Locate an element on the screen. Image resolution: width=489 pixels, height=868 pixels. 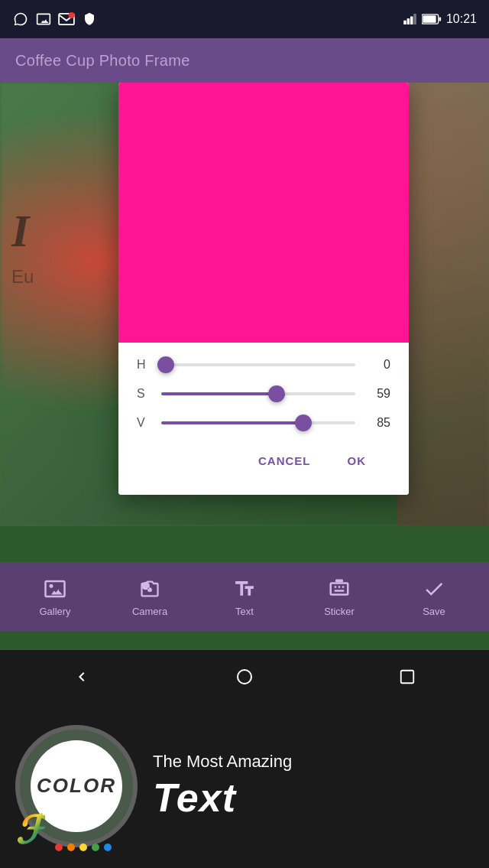
gallery-status-icon is located at coordinates (44, 19).